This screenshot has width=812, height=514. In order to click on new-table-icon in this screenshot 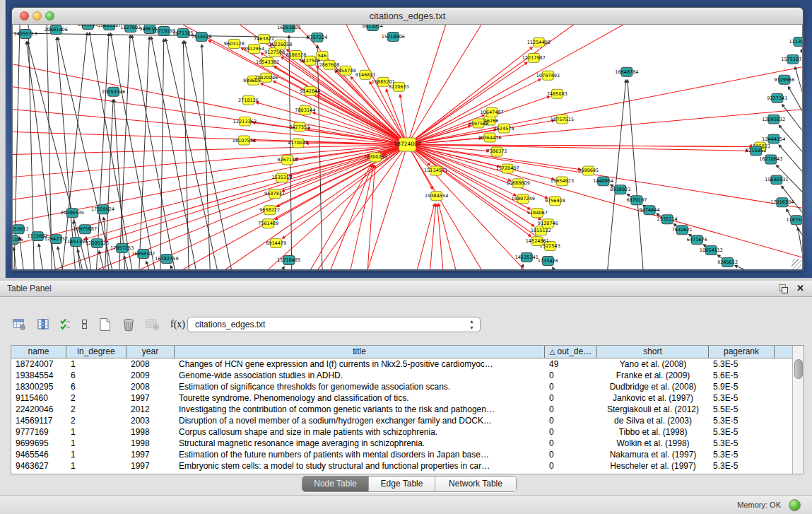, I will do `click(105, 325)`.